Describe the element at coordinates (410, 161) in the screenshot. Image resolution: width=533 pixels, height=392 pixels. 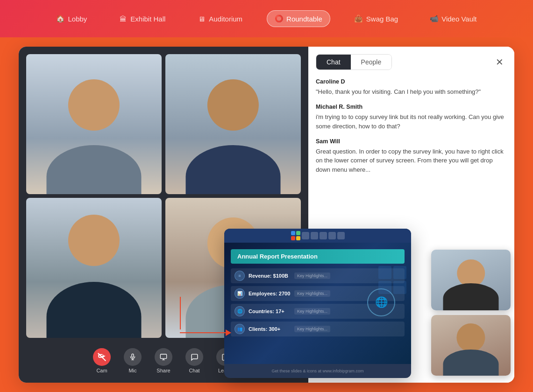
I see `msg-text-3: Great question. In order to copy the sur…` at that location.